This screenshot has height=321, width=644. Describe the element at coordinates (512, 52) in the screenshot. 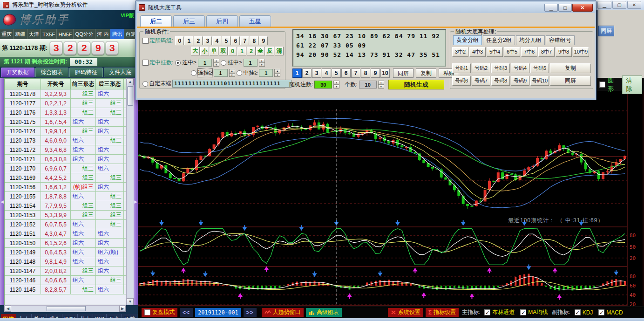

I see `match-button-4: 6中5` at that location.